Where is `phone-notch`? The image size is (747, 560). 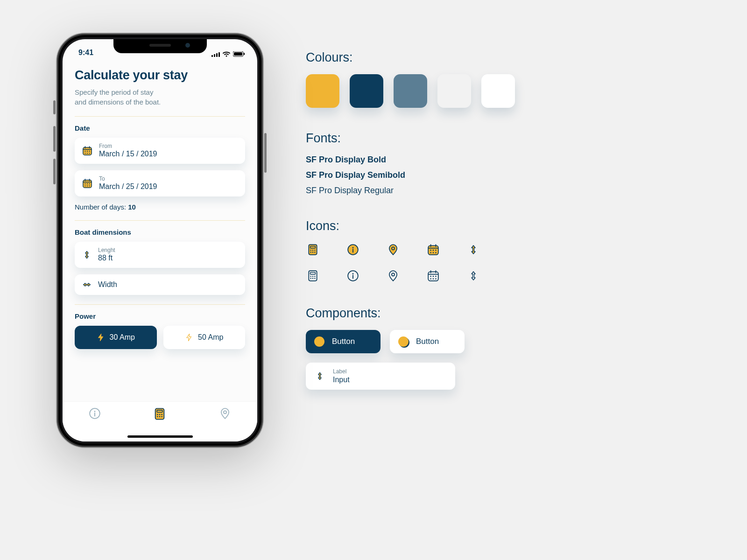
phone-notch is located at coordinates (160, 46).